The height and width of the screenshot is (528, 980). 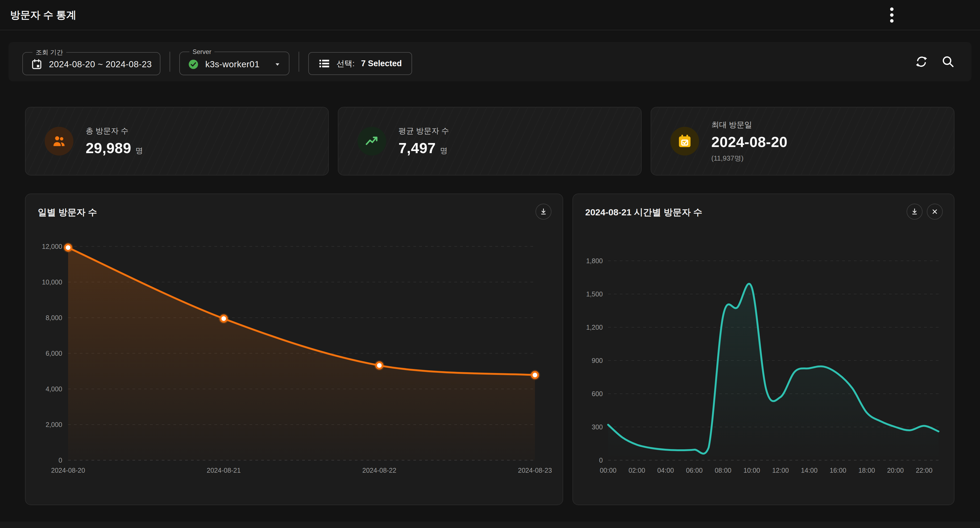 What do you see at coordinates (68, 470) in the screenshot?
I see `x-tick-label: 2024-08-20` at bounding box center [68, 470].